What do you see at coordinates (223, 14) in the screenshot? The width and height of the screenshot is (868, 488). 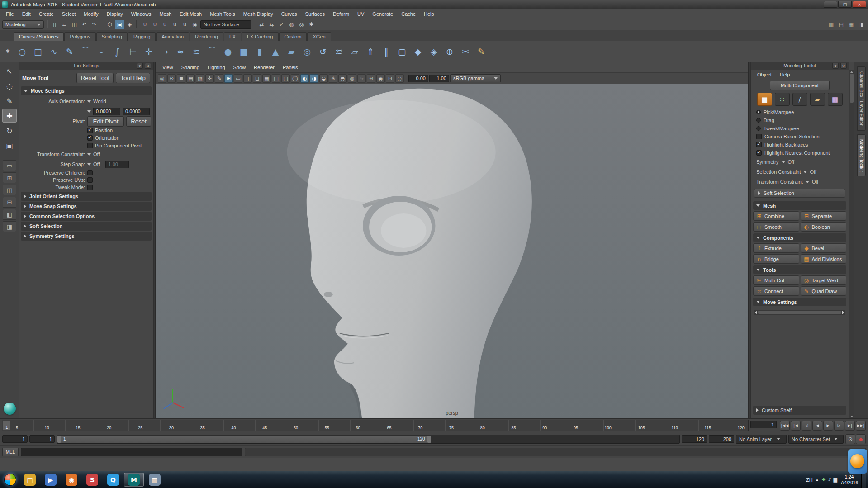 I see `menu-item: Mesh Tools` at bounding box center [223, 14].